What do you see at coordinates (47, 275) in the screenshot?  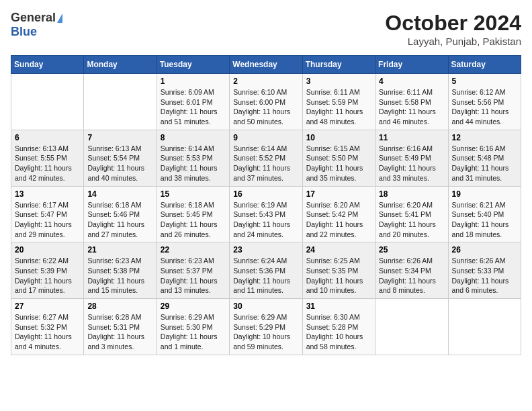 I see `day-info: Sunrise: 6:22 AMSunset: 5:39 PMDaylight:…` at bounding box center [47, 275].